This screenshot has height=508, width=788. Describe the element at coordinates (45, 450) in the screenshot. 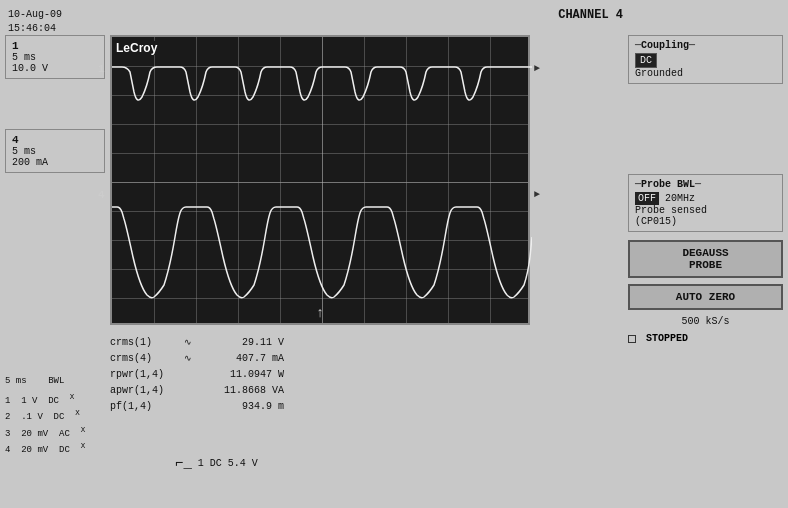

I see `ch4-summary-row: 4 20 mV DC X` at that location.